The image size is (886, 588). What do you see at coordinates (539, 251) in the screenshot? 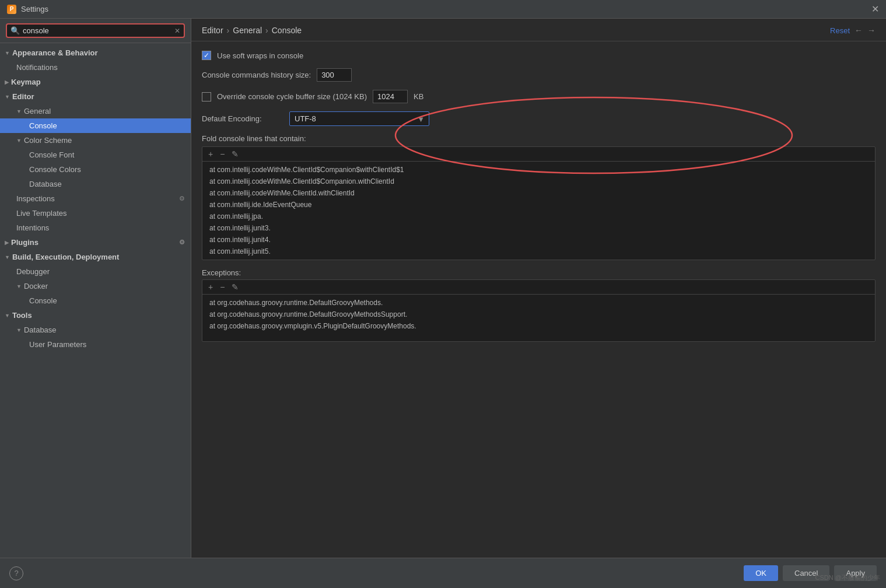
I see `list-item: at com.intellij.junit5.` at bounding box center [539, 251].